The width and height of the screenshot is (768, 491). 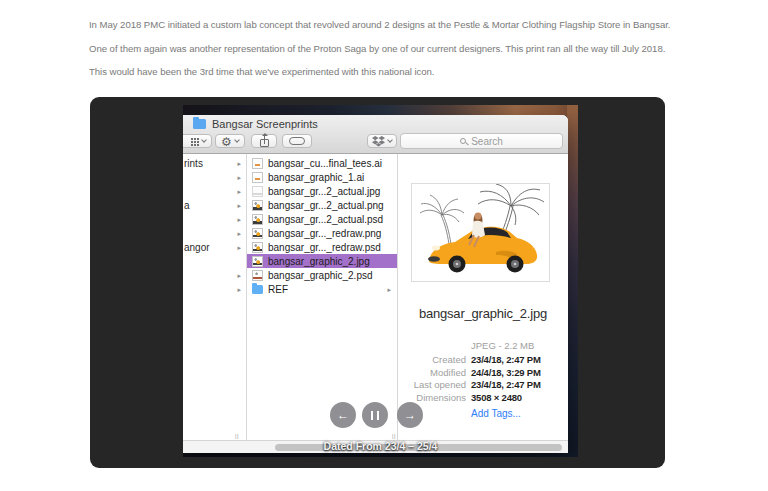 What do you see at coordinates (322, 205) in the screenshot?
I see `file-row: bangsar_gr...2_actual.png` at bounding box center [322, 205].